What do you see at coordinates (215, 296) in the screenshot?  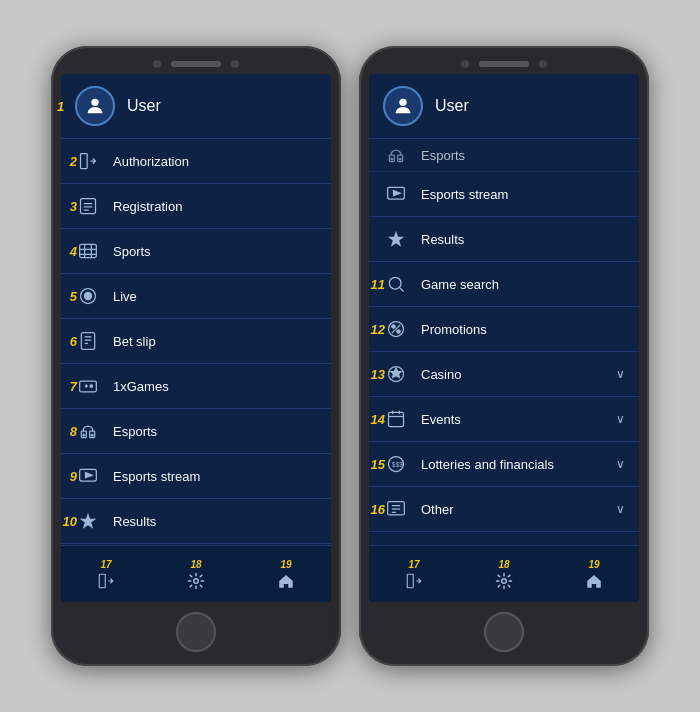 I see `live-label: Live` at bounding box center [215, 296].